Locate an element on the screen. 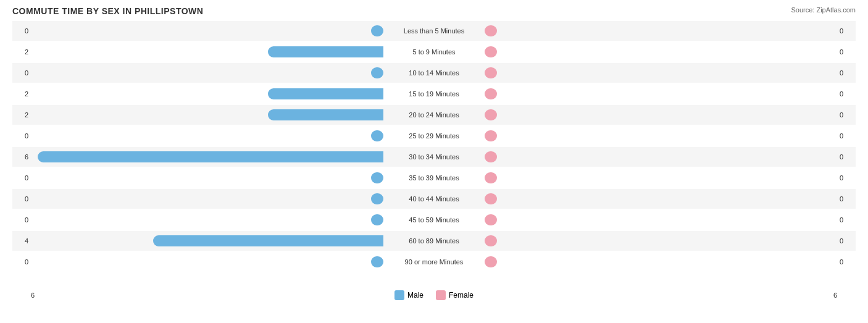  row-label: 25 to 29 Minutes is located at coordinates (434, 136).